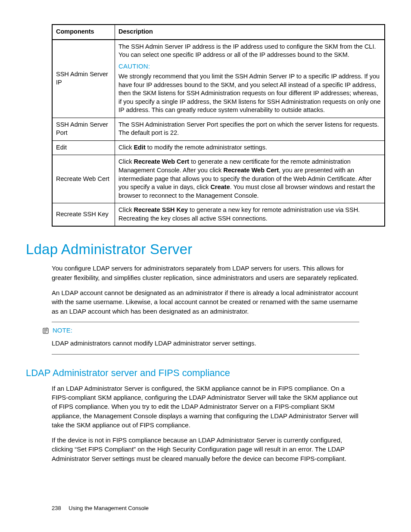 Image resolution: width=411 pixels, height=532 pixels. What do you see at coordinates (206, 343) in the screenshot?
I see `note-text: LDAP administrators cannot modify LDAP a…` at bounding box center [206, 343].